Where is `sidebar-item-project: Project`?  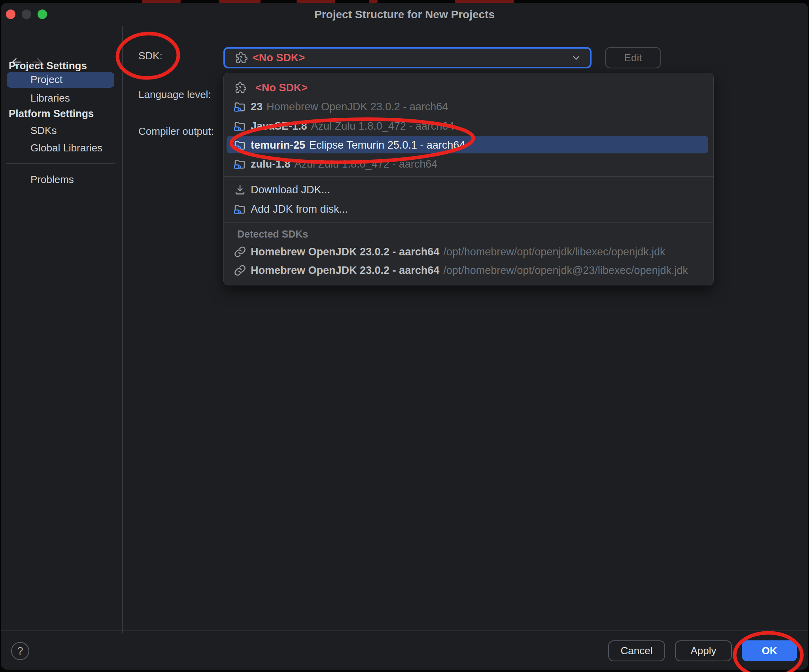 sidebar-item-project: Project is located at coordinates (60, 80).